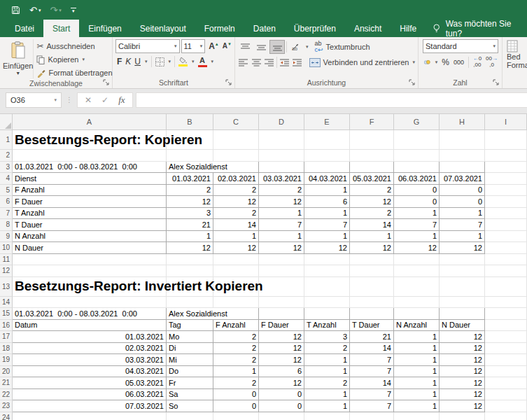  What do you see at coordinates (237, 406) in the screenshot?
I see `cell-C23: 0` at bounding box center [237, 406].